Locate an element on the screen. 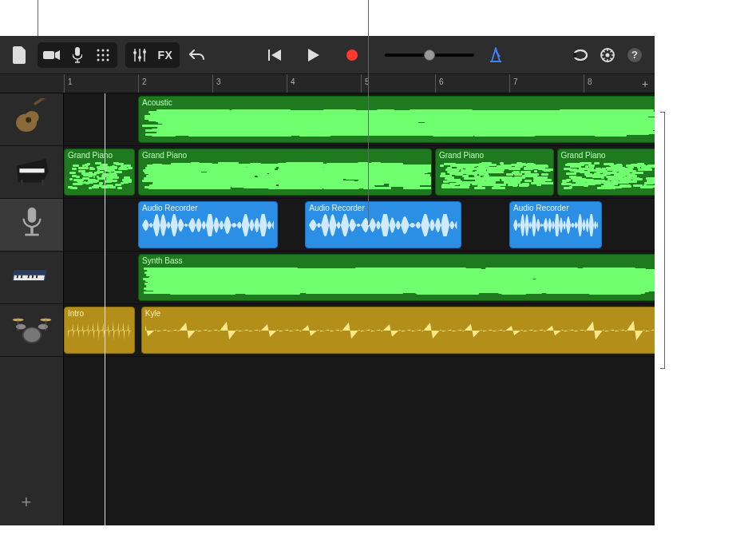 This screenshot has width=756, height=535. track-header-guitar is located at coordinates (32, 120).